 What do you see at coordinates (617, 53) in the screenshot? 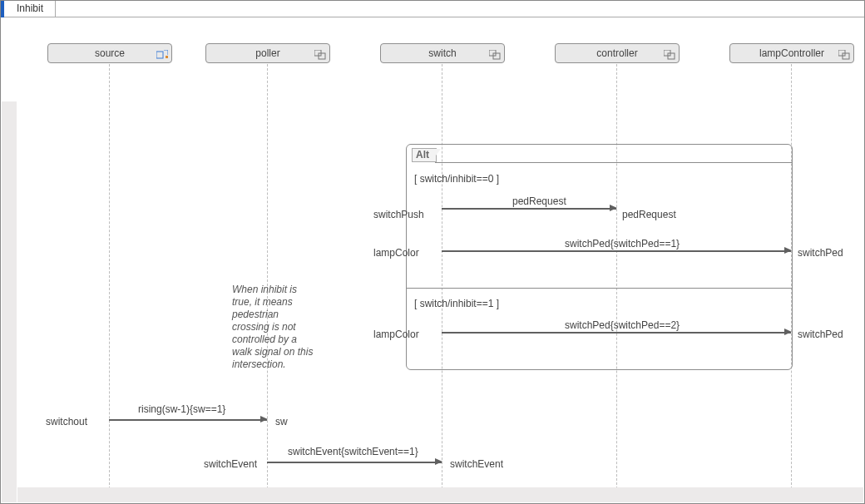
I see `lifeline-label: controller` at bounding box center [617, 53].